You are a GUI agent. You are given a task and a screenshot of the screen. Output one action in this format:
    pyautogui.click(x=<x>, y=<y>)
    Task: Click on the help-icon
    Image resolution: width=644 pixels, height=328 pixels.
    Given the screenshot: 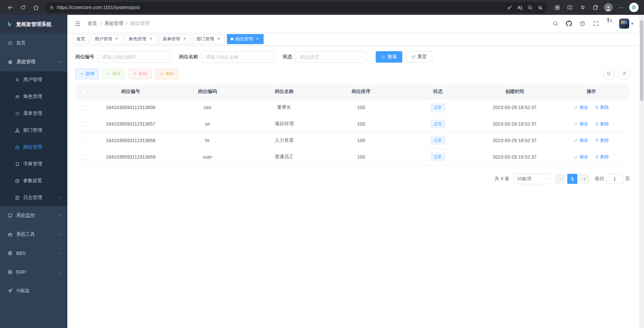 What is the action you would take?
    pyautogui.click(x=582, y=24)
    